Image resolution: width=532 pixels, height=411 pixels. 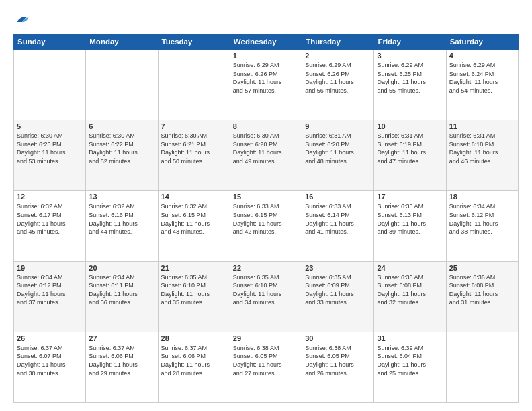 I want to click on day-number: 7, so click(x=194, y=126).